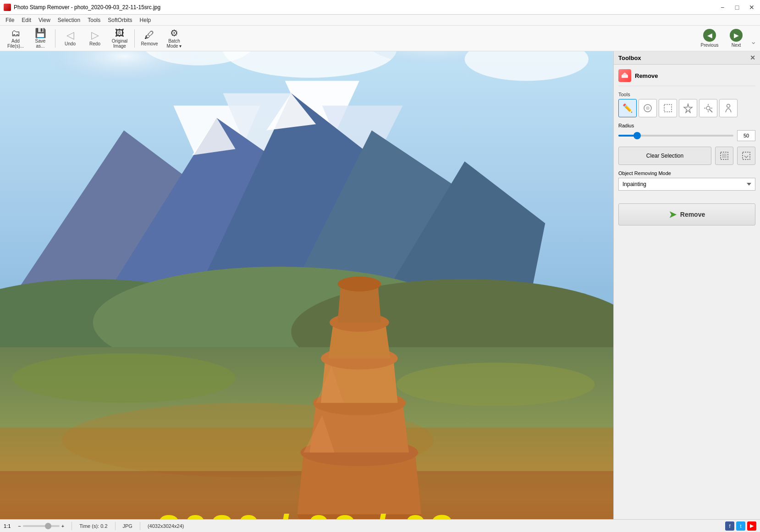 Image resolution: width=760 pixels, height=532 pixels. Describe the element at coordinates (728, 108) in the screenshot. I see `person-tool-button` at that location.